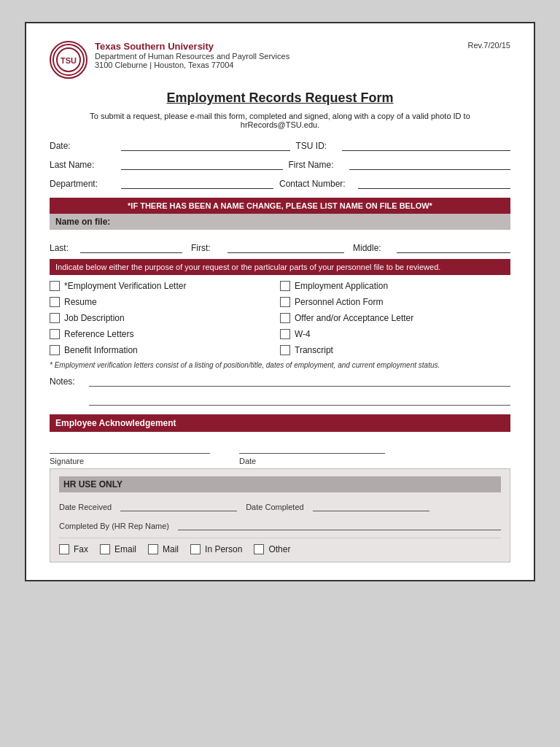 The width and height of the screenshot is (560, 747). I want to click on hr-divider, so click(280, 538).